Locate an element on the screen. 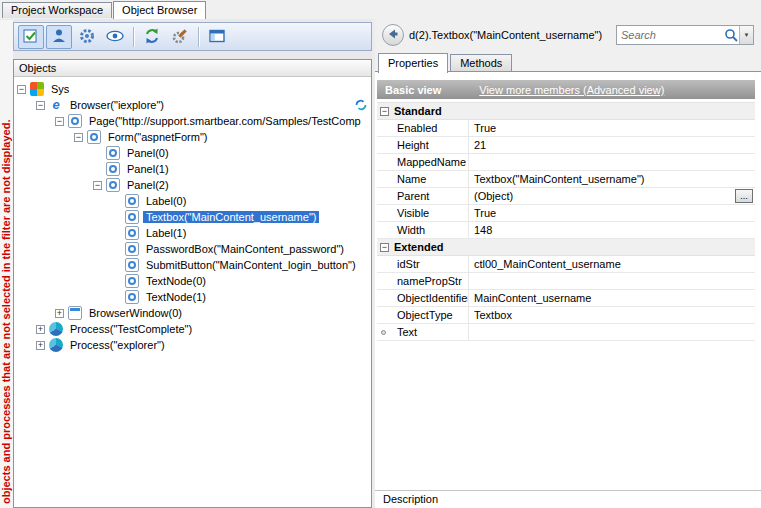  refresh-button is located at coordinates (152, 37).